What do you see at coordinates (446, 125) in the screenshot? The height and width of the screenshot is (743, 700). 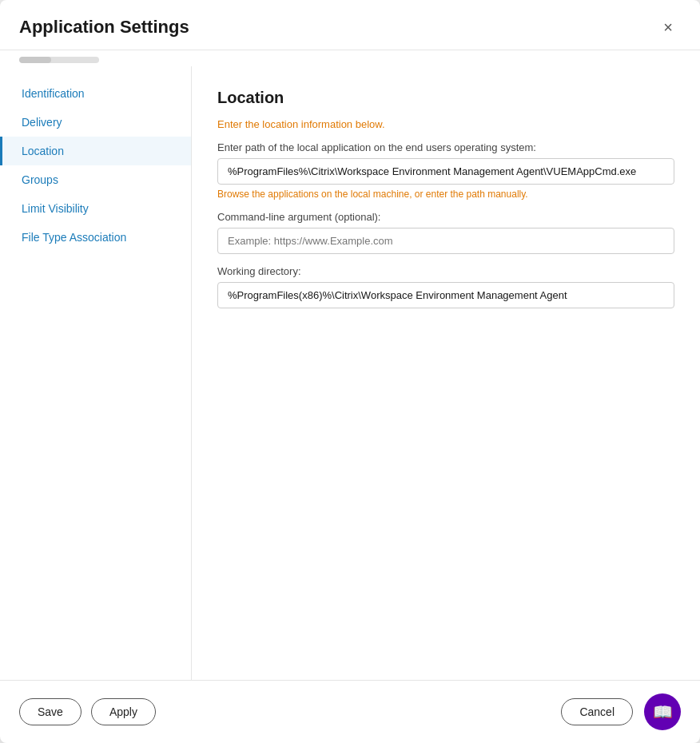 I see `location-info-text: Enter the location information below.` at bounding box center [446, 125].